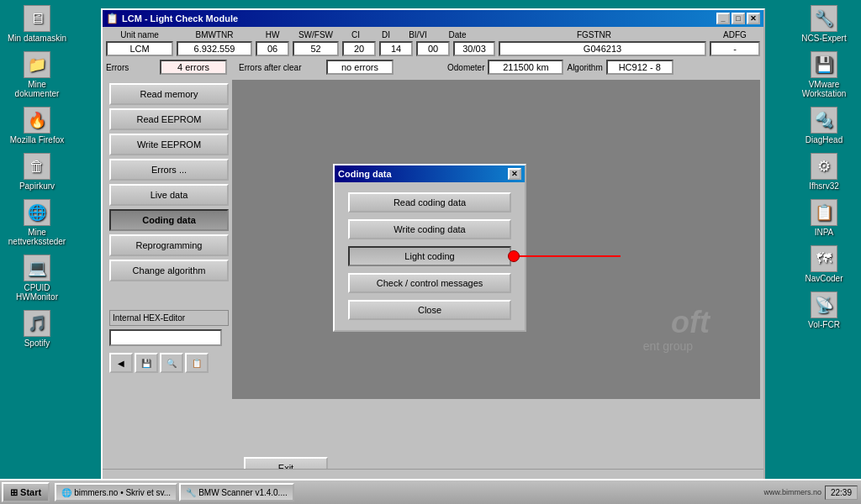 The height and width of the screenshot is (504, 861). I want to click on desktop-icon-vmware: 💾 VMware Workstation, so click(824, 75).